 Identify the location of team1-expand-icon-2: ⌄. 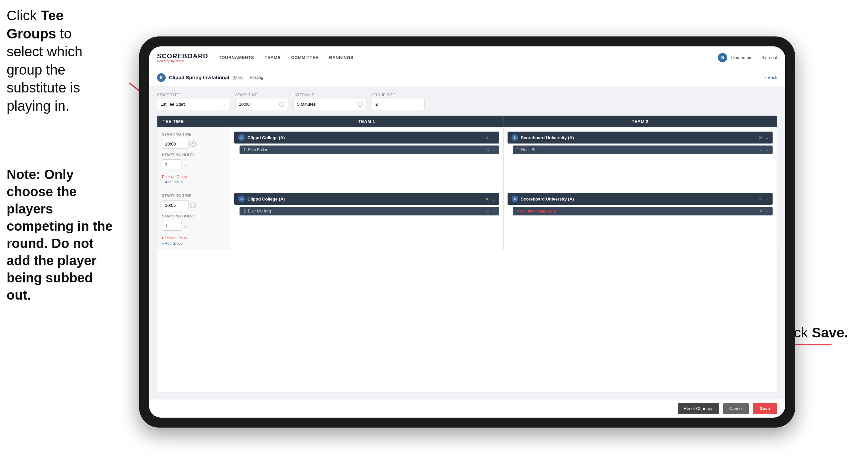
(493, 199).